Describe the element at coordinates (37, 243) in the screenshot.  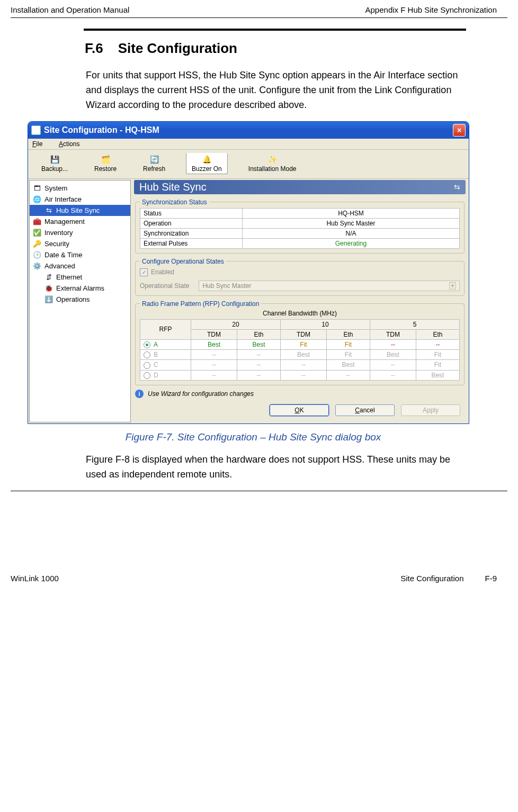
I see `security-icon: 🔑` at that location.